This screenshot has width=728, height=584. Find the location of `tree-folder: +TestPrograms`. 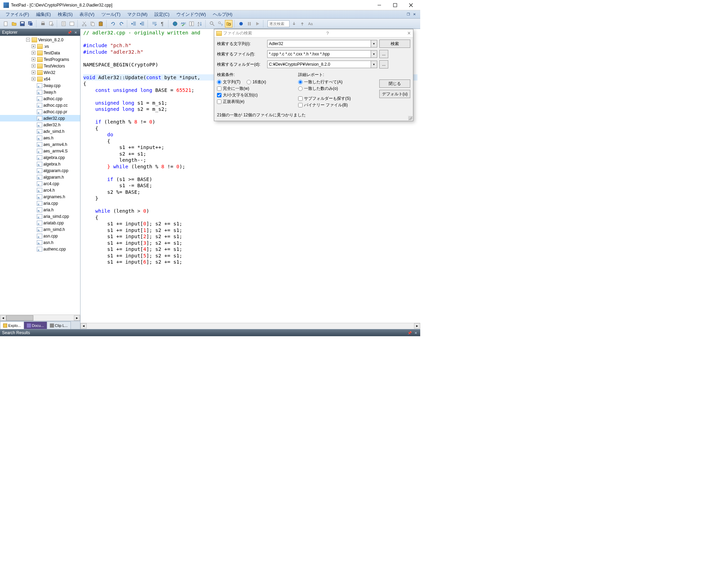

tree-folder: +TestPrograms is located at coordinates (40, 59).